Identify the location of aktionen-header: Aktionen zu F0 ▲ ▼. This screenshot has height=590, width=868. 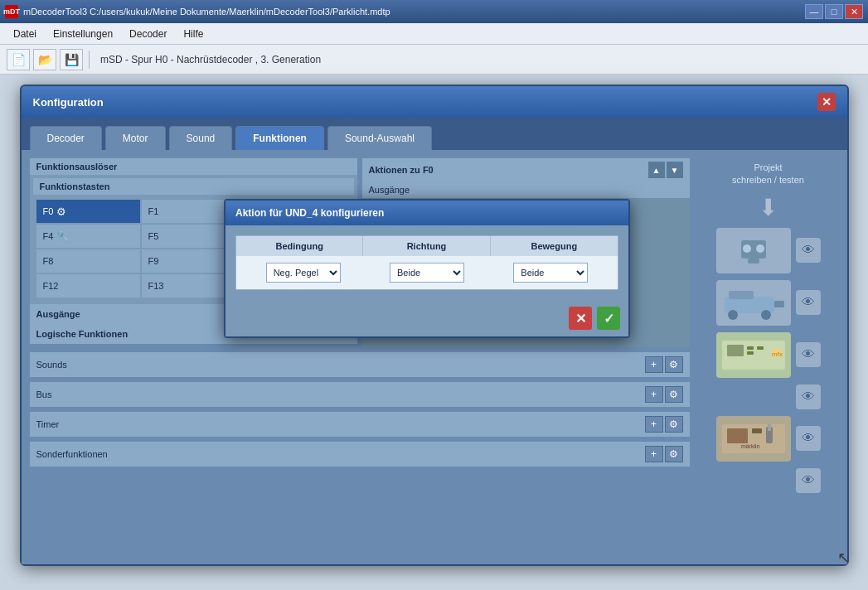
(526, 170).